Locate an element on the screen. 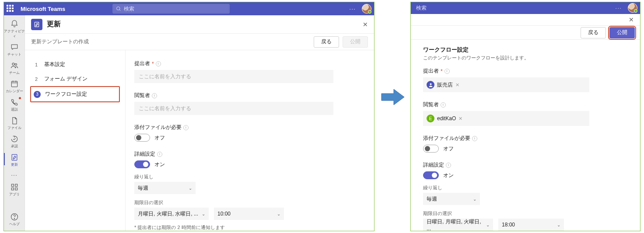  viewer-chip-row: E editKaO ✕ is located at coordinates (506, 118).